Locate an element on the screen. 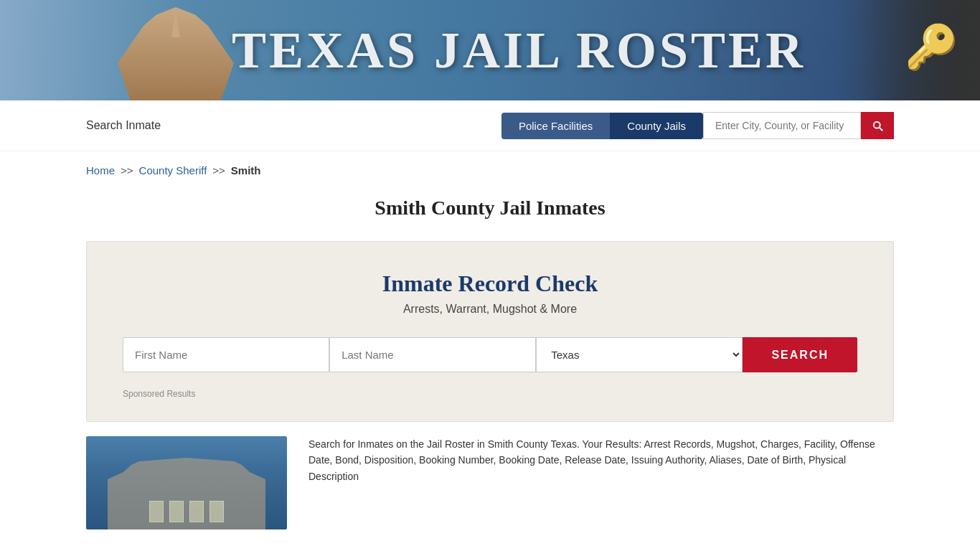 This screenshot has width=980, height=551. navbar: Search Inmate Police Facilities County J… is located at coordinates (490, 126).